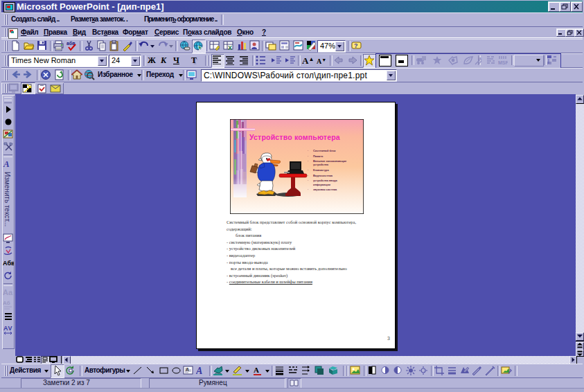 The image size is (584, 392). Describe the element at coordinates (322, 184) in the screenshot. I see `svg-text: информации` at that location.